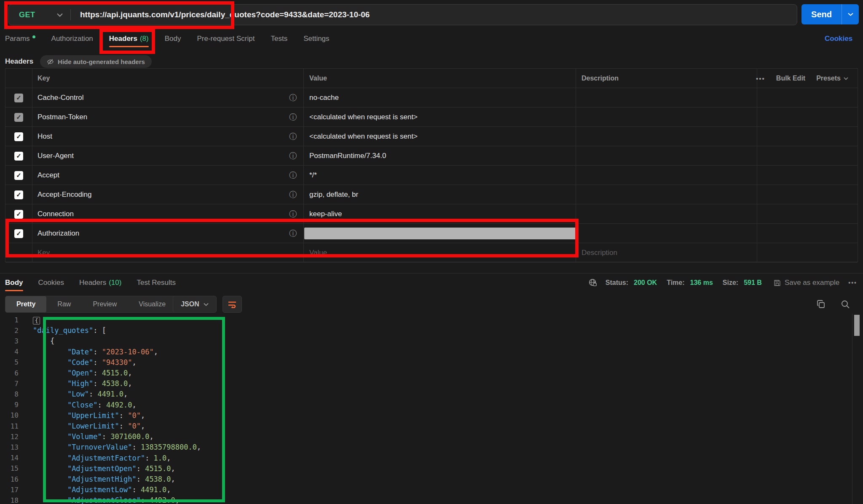  Describe the element at coordinates (9, 405) in the screenshot. I see `line-number: 9` at that location.